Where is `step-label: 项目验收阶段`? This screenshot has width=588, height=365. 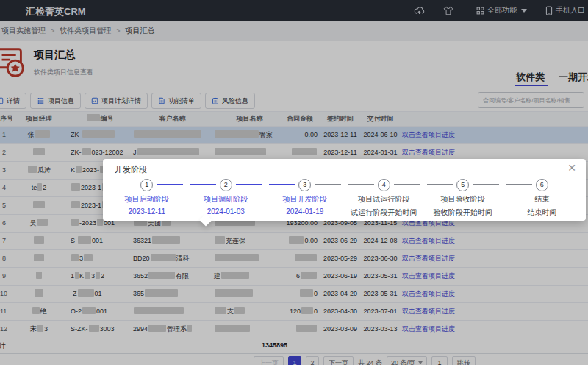
step-label: 项目验收阶段 is located at coordinates (463, 199).